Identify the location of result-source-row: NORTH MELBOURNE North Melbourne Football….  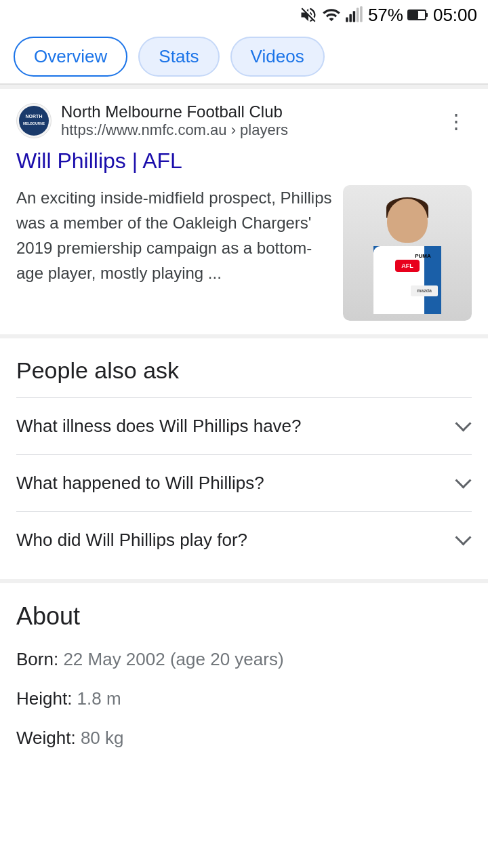
(244, 121).